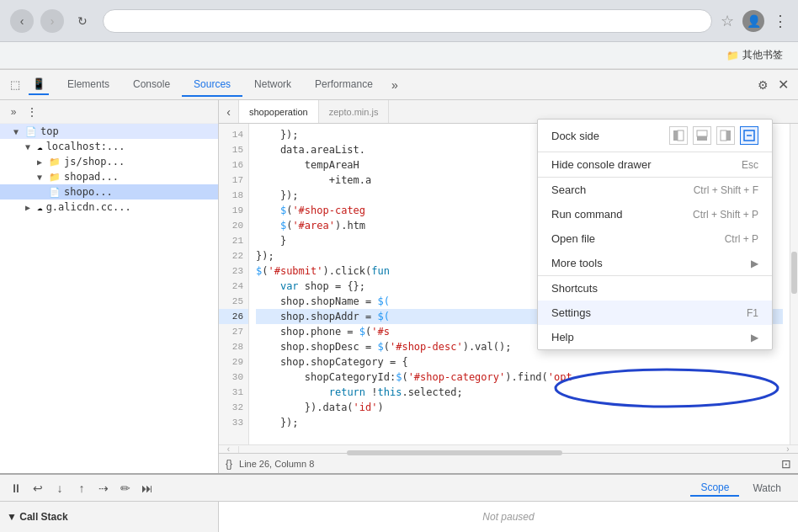 This screenshot has height=532, width=798. Describe the element at coordinates (91, 177) in the screenshot. I see `tree-label-shopad: shopad...` at that location.